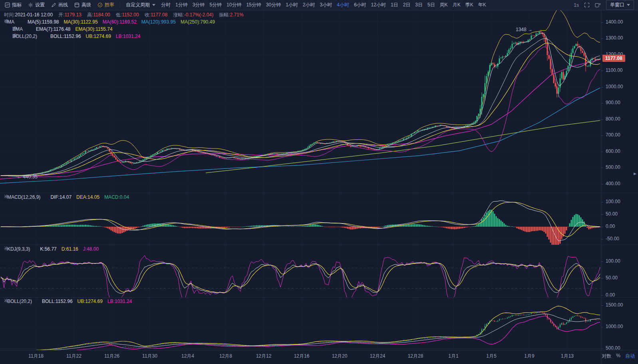 The width and height of the screenshot is (638, 364). Describe the element at coordinates (319, 219) in the screenshot. I see `macd-panel: 100.0050.000.00-50.00 MACD(12,26,9)DIF:1…` at that location.